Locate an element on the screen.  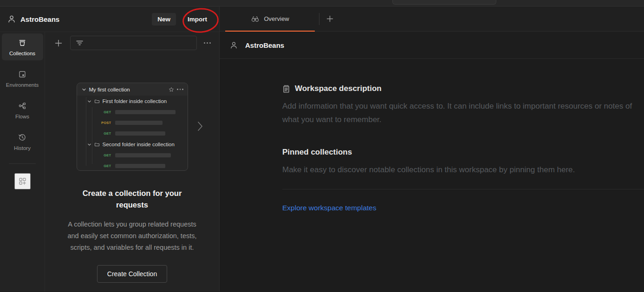
import-button: Import is located at coordinates (197, 19).